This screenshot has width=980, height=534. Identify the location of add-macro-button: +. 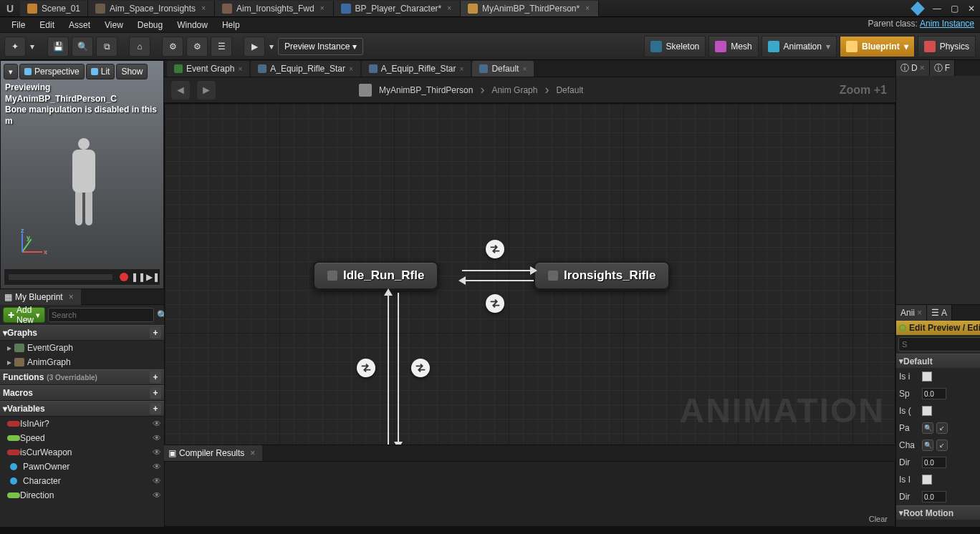
(155, 393).